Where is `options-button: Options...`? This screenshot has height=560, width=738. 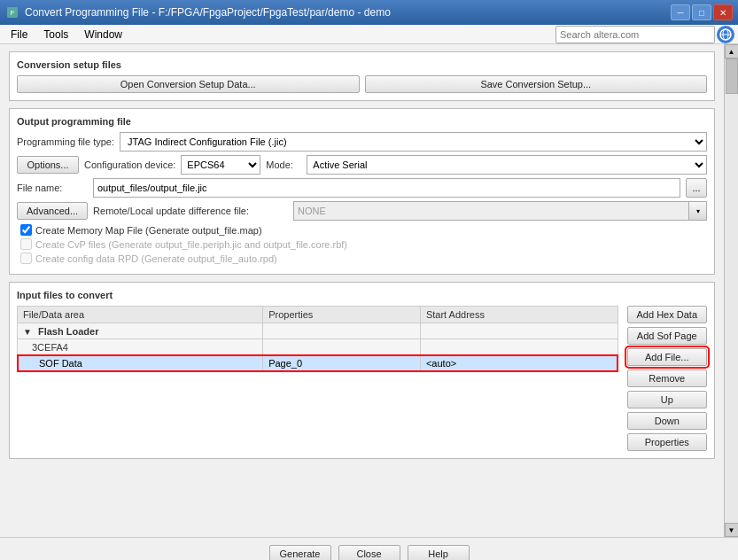
options-button: Options... is located at coordinates (48, 165).